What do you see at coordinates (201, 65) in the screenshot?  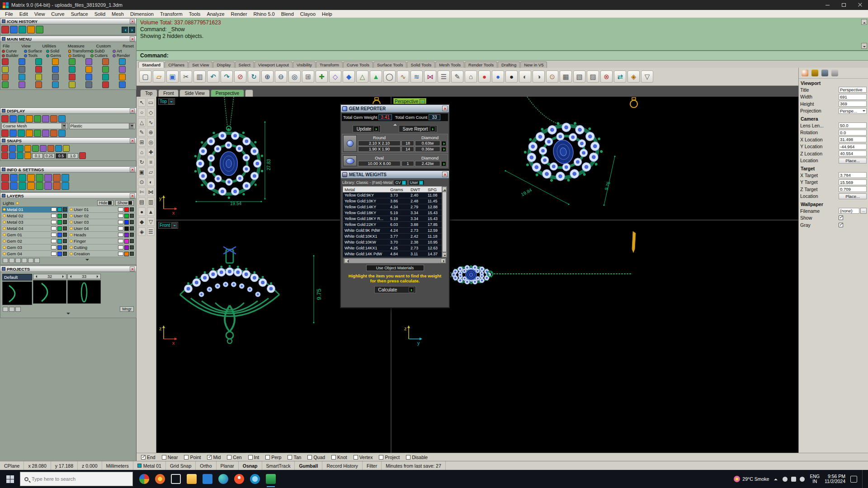 I see `toolbar-tab-set-view: Set View` at bounding box center [201, 65].